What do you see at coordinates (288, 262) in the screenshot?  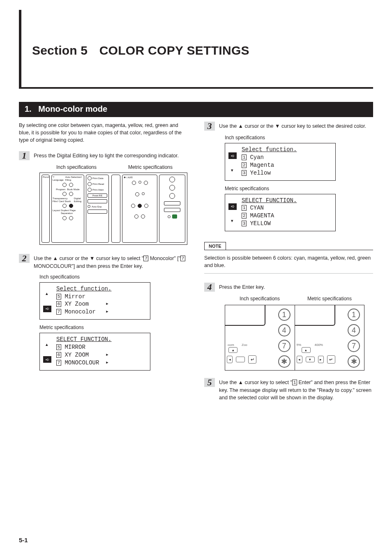 I see `note-body: Selection is possible between 6 colors: …` at bounding box center [288, 262].